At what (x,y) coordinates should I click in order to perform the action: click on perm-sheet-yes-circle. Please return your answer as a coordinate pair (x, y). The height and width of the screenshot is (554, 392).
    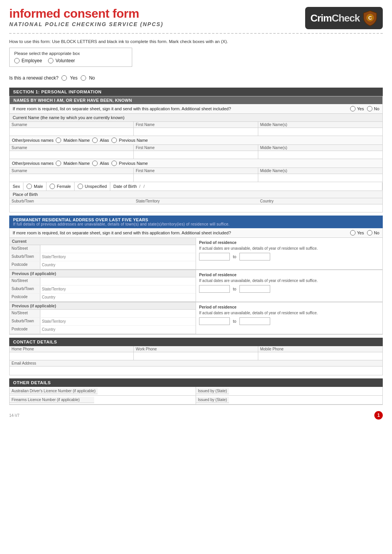
    Looking at the image, I should click on (353, 233).